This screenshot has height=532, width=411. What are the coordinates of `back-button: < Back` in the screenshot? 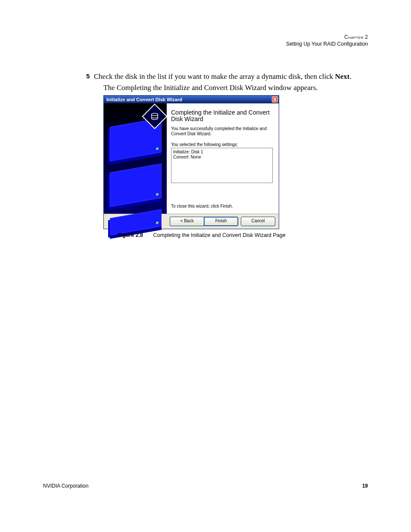 It's located at (187, 221).